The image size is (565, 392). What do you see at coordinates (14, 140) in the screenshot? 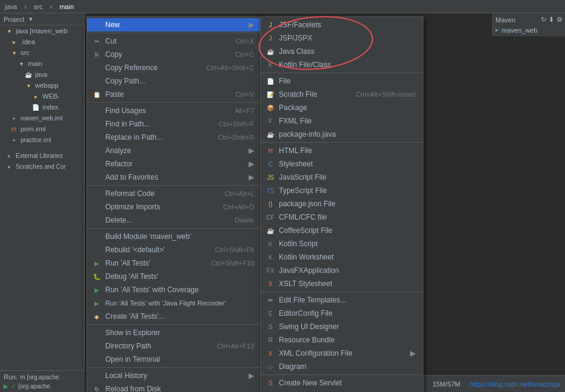
I see `file-icon: ▪` at bounding box center [14, 140].